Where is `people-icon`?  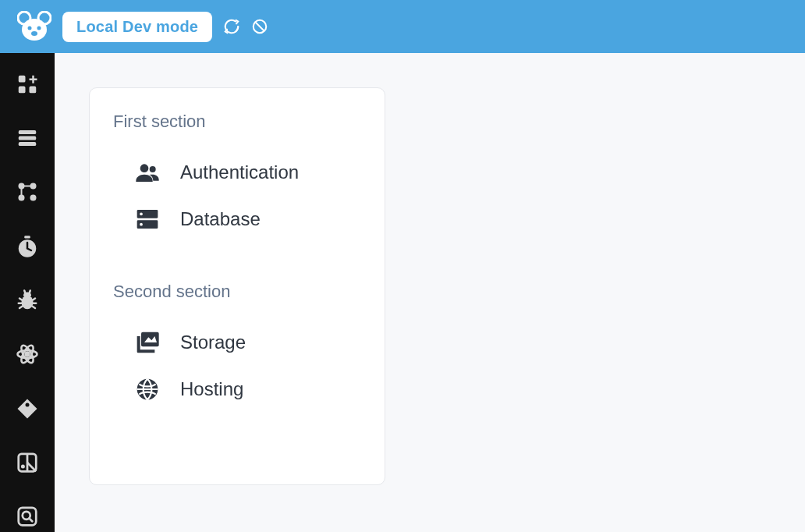
people-icon is located at coordinates (147, 172).